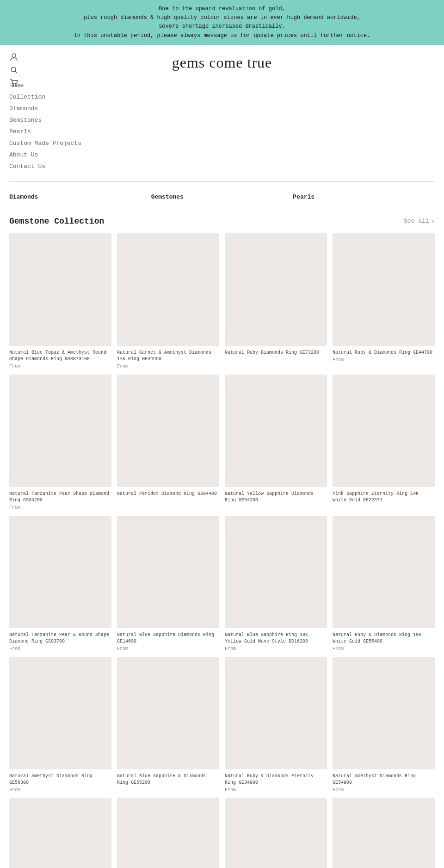 This screenshot has height=868, width=444. Describe the element at coordinates (222, 181) in the screenshot. I see `nav-divider` at that location.